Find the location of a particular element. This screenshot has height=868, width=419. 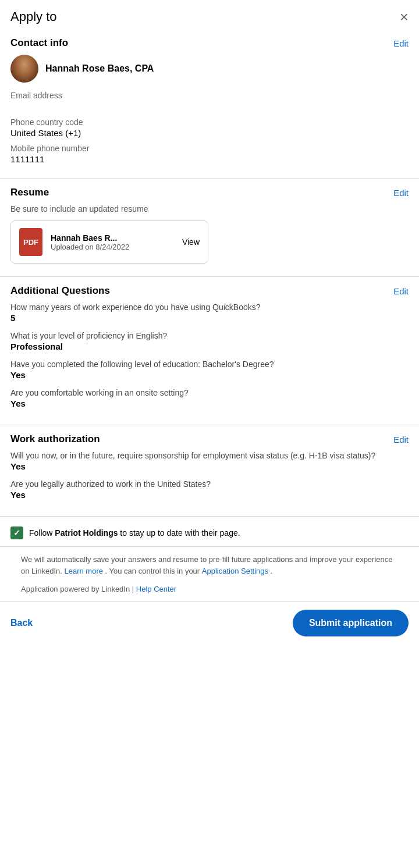

resume-header: Resume Edit is located at coordinates (210, 193).